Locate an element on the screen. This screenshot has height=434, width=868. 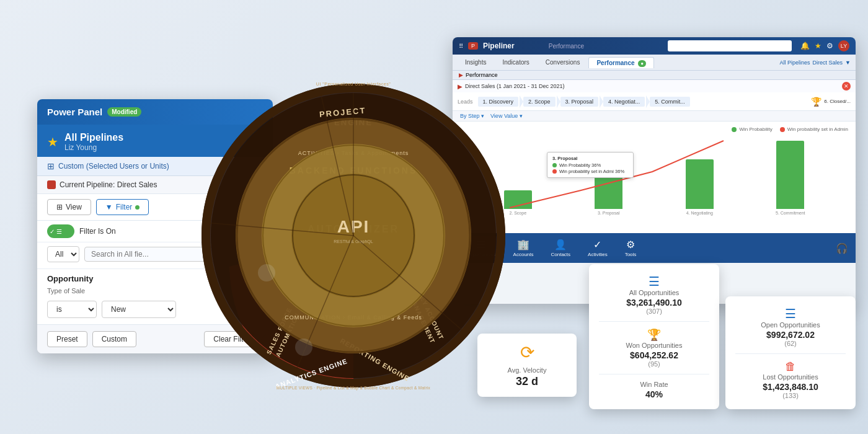
crm-bar-proposal-label: 3. Proposal is located at coordinates (609, 213).